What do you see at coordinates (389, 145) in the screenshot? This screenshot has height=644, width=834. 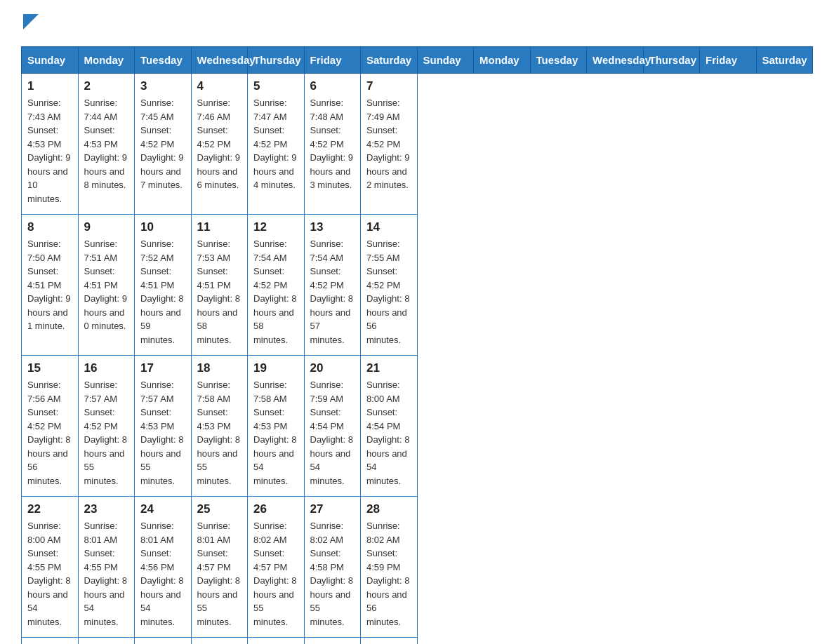 I see `calendar-cell: 7 Sunrise: 7:49 AMSunset: 4:52 PMDayligh…` at bounding box center [389, 145].